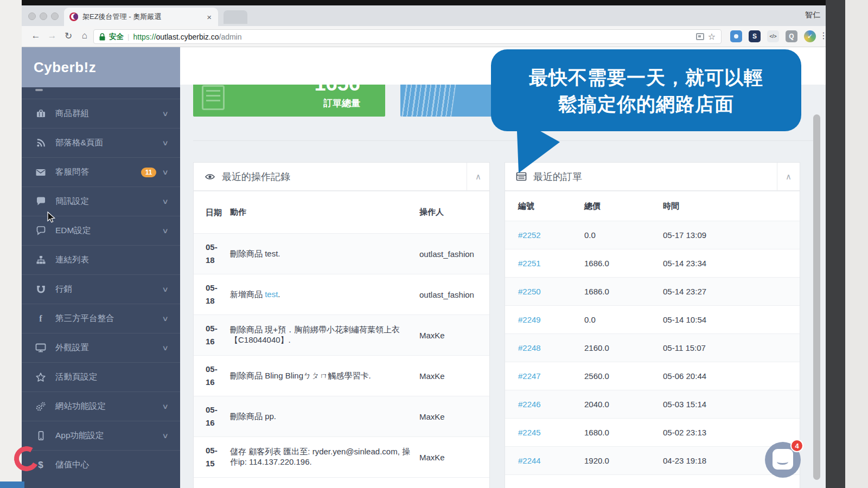 Image resolution: width=868 pixels, height=488 pixels. What do you see at coordinates (12, 485) in the screenshot?
I see `taskbar-fragment` at bounding box center [12, 485].